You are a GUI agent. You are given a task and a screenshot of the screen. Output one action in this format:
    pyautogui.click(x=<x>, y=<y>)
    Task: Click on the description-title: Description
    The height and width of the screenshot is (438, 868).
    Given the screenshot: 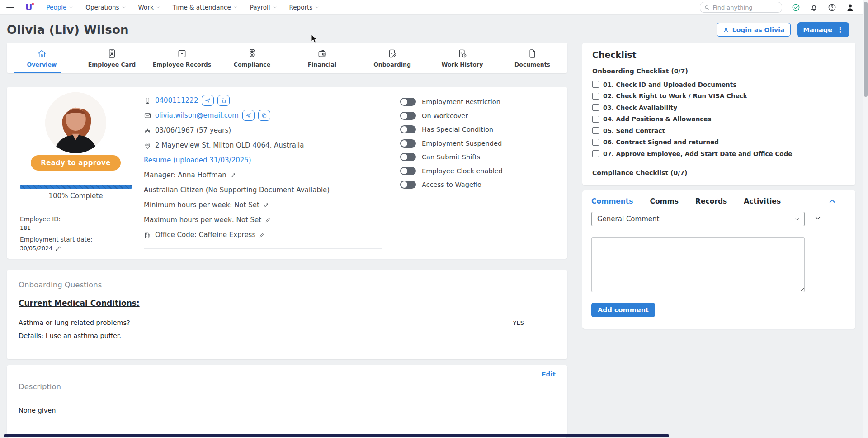 What is the action you would take?
    pyautogui.click(x=287, y=386)
    